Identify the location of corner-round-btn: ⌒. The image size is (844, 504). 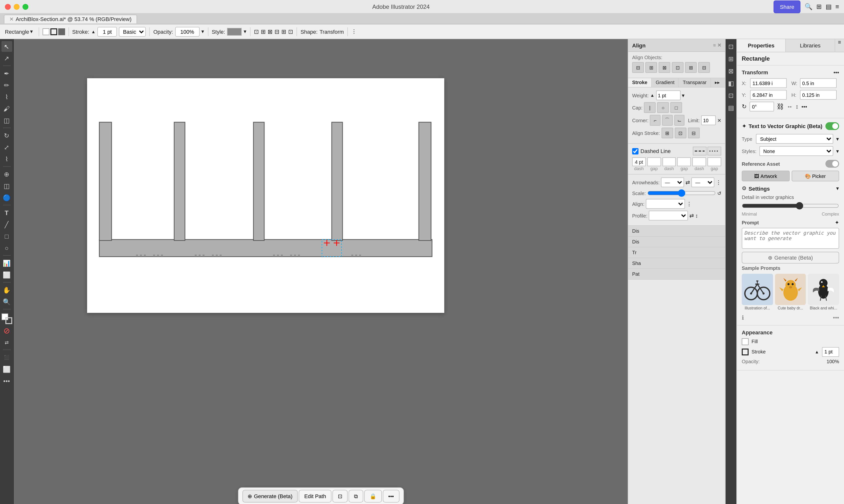
(667, 120).